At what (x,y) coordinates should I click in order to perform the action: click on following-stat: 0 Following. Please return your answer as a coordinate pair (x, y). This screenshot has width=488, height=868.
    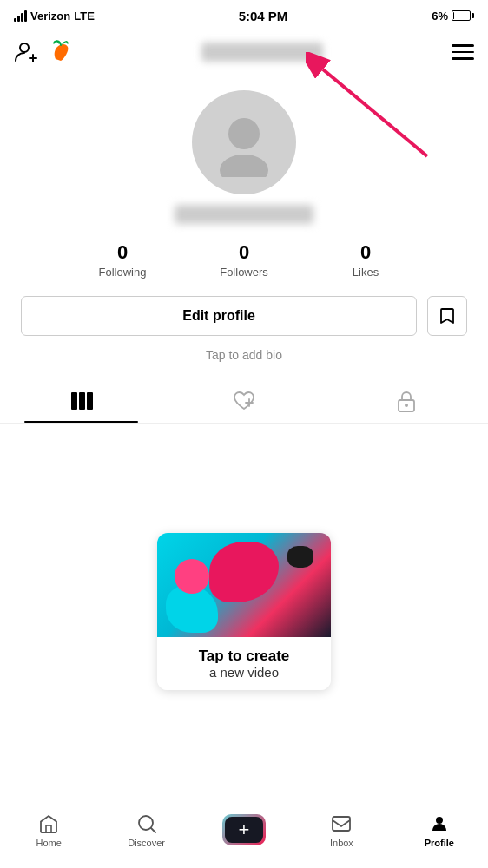
    Looking at the image, I should click on (122, 260).